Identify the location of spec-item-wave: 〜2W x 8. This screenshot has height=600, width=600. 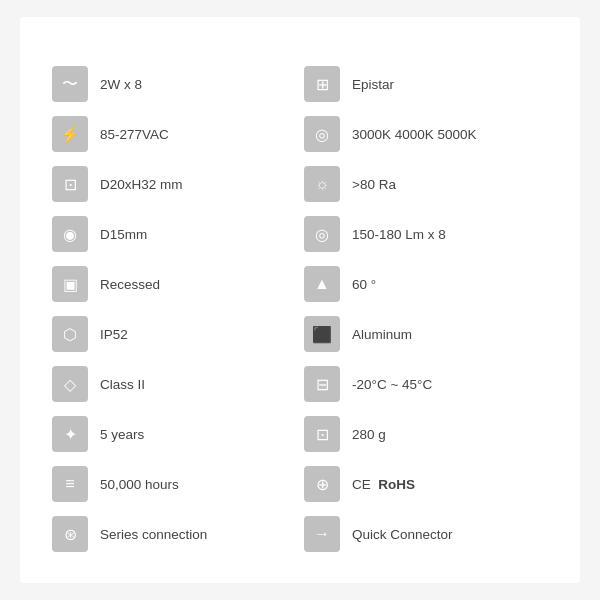
(174, 84).